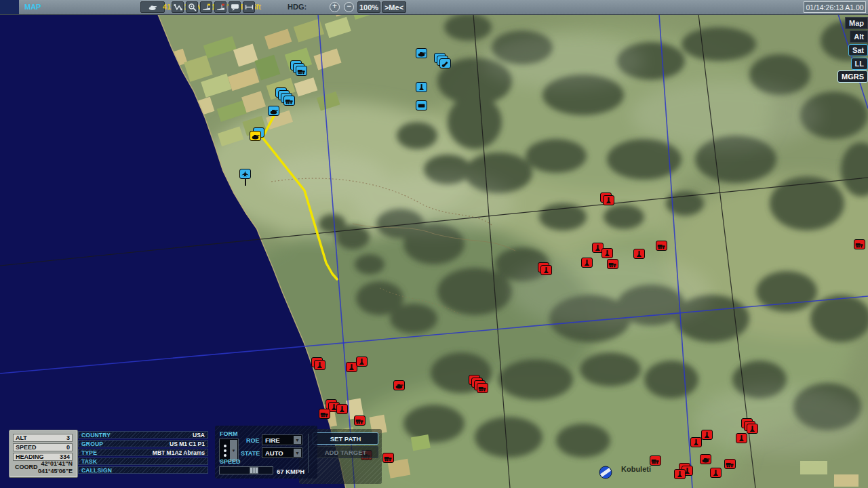 The height and width of the screenshot is (488, 868). What do you see at coordinates (229, 434) in the screenshot?
I see `formation-label: FORM` at bounding box center [229, 434].